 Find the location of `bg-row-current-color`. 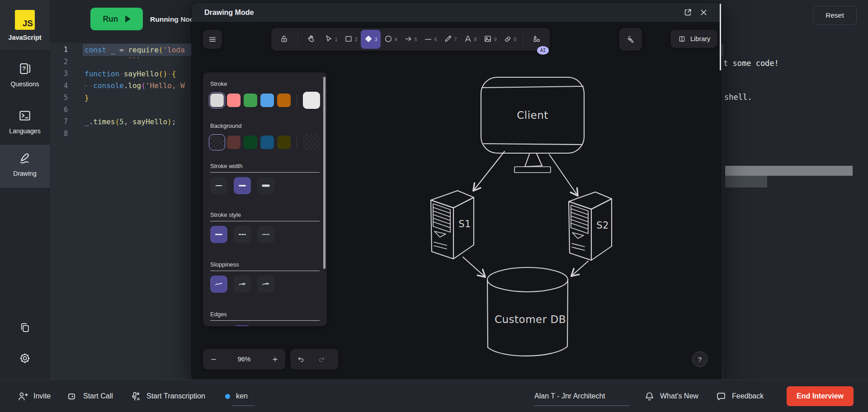

bg-row-current-color is located at coordinates (311, 142).